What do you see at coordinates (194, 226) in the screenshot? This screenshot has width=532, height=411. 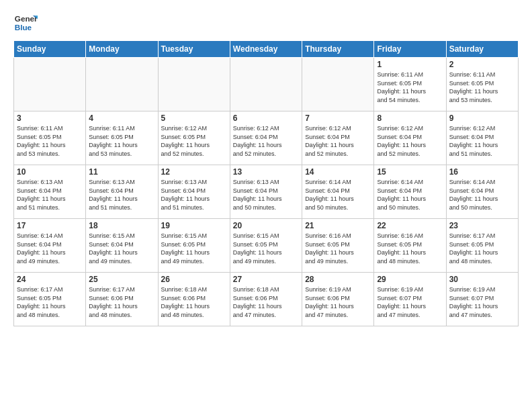 I see `day-number: 19` at bounding box center [194, 226].